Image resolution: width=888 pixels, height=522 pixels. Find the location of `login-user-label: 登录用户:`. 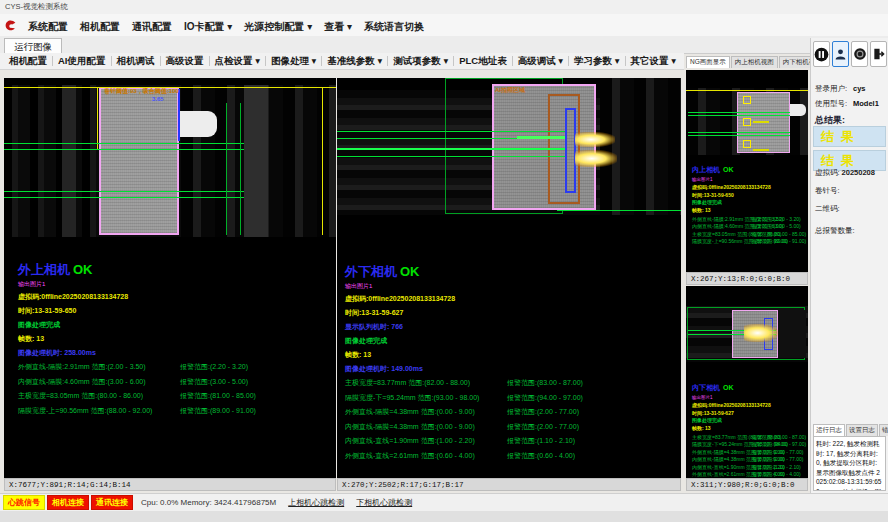

login-user-label: 登录用户: is located at coordinates (834, 89).